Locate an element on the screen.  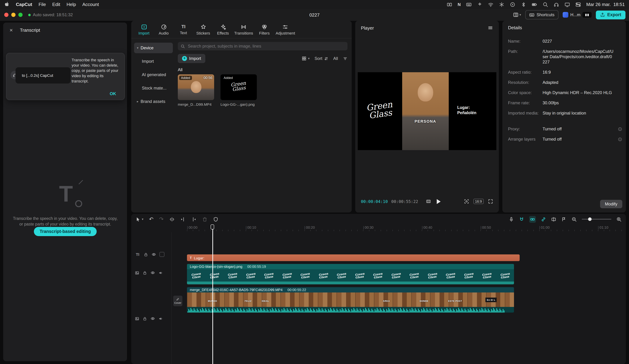
close-icon: × is located at coordinates (11, 30).